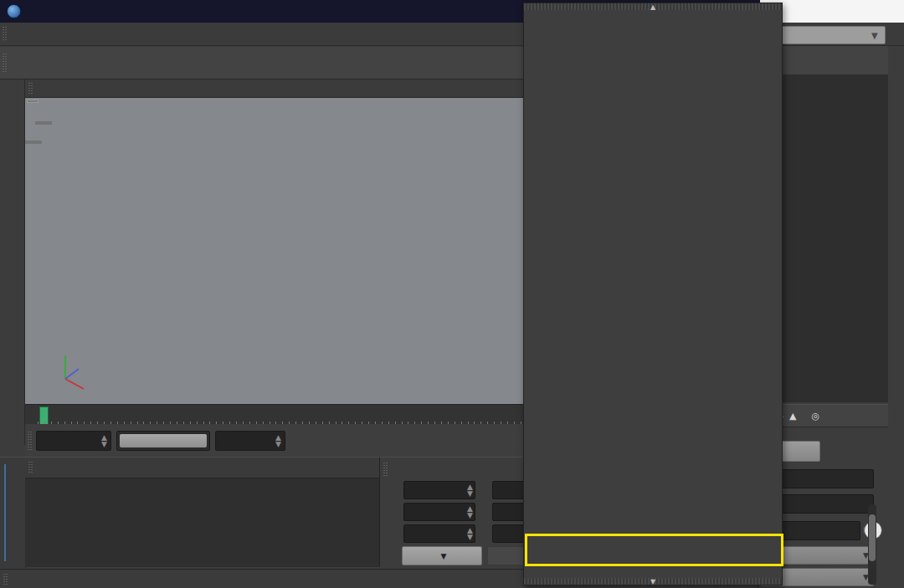 The width and height of the screenshot is (904, 588). I want to click on axis-gizmo, so click(78, 372).